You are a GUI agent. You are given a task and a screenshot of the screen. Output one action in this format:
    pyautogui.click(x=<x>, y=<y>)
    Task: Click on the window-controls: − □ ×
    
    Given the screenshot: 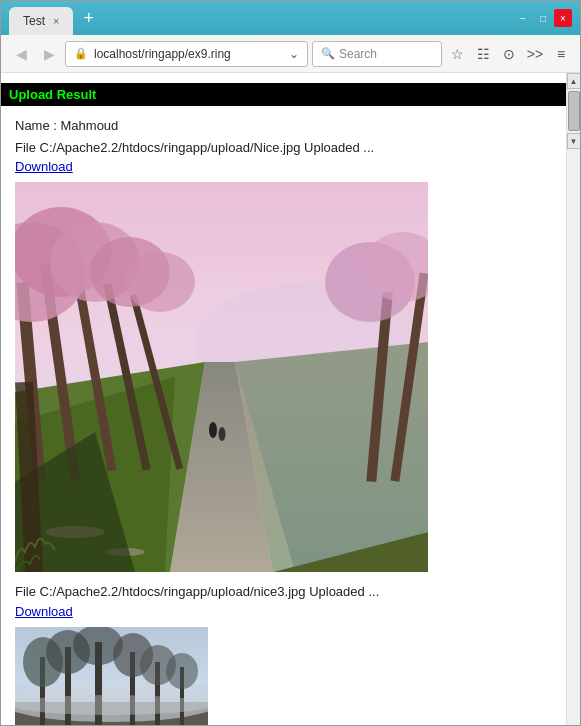 What is the action you would take?
    pyautogui.click(x=543, y=18)
    